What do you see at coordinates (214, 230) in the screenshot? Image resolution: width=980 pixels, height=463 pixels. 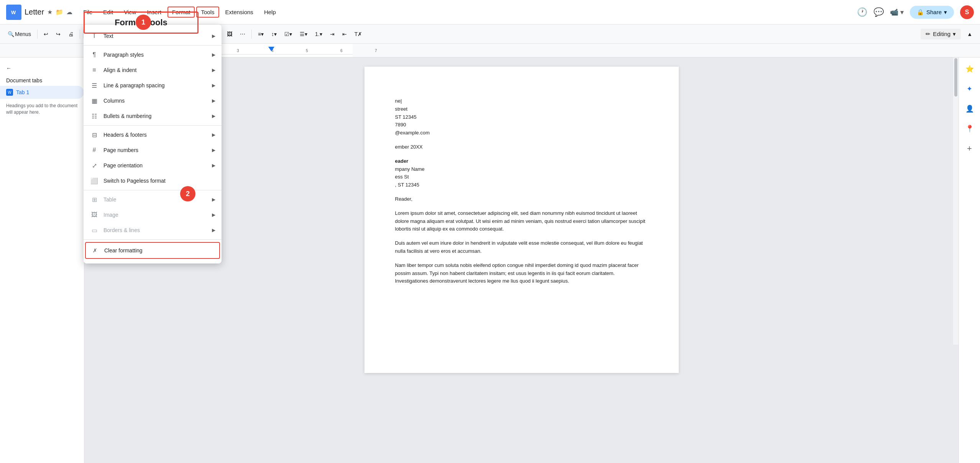 I see `borders-arrow-icon: ▶` at bounding box center [214, 230].